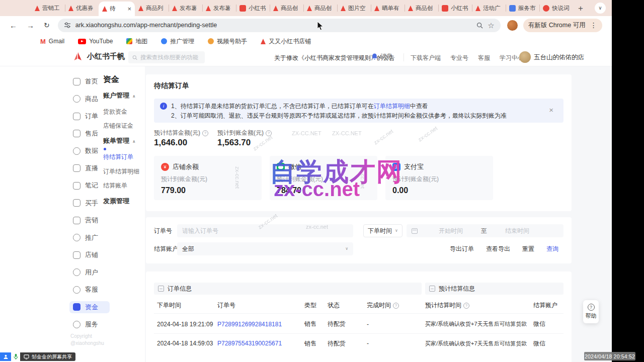 The image size is (644, 362). I want to click on browser-tab: 优惠券, so click(82, 8).